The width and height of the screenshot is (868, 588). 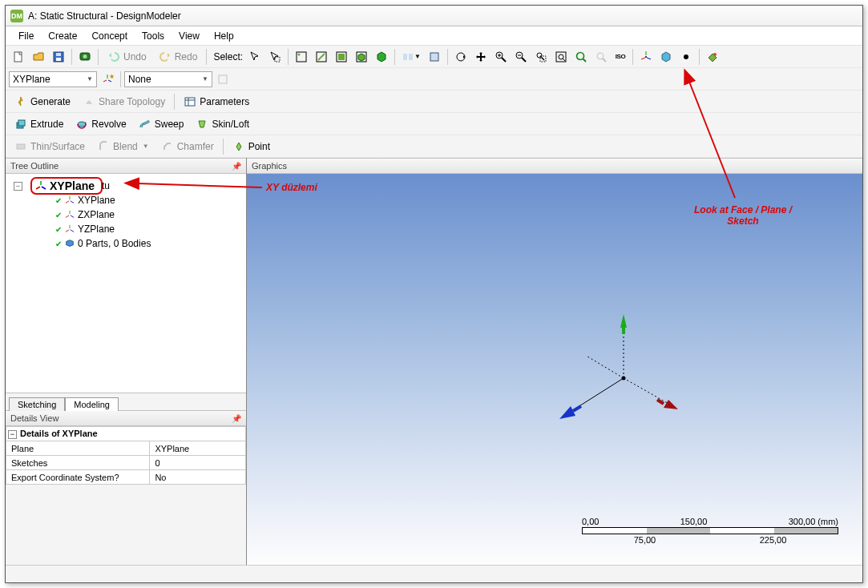 I want to click on menu-view: View, so click(x=189, y=36).